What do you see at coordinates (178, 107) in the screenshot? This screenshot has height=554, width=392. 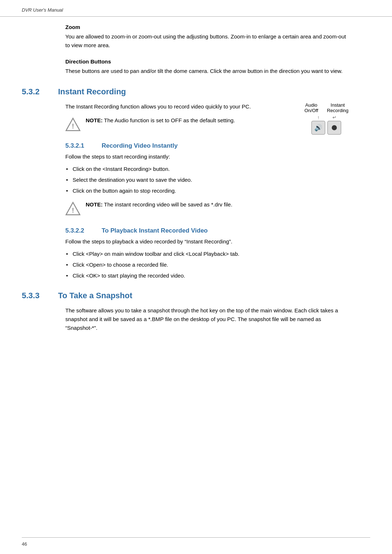 I see `section-532-desc: The Instant Recording function allows yo…` at bounding box center [178, 107].